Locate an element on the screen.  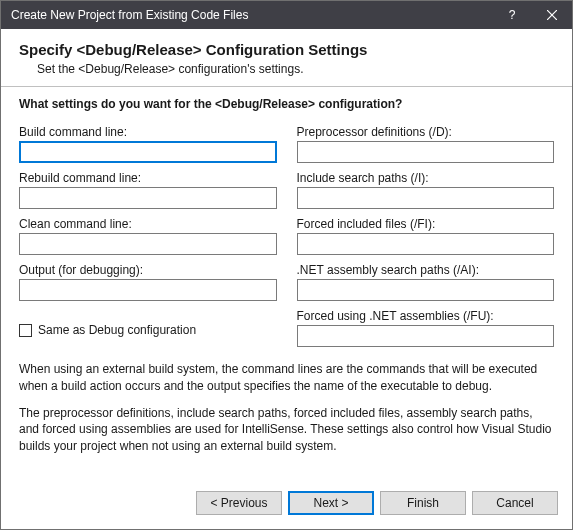
build-cmd-input is located at coordinates (148, 152).